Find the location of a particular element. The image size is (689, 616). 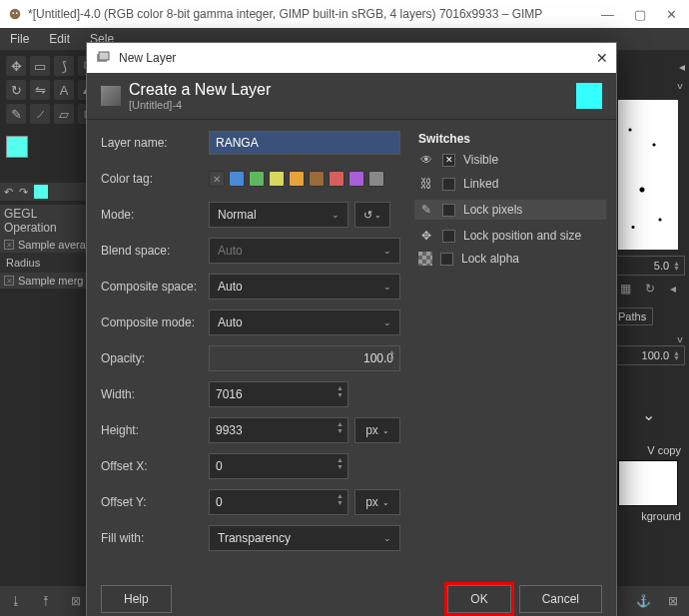

lock-pixels-checkbox is located at coordinates (449, 210).